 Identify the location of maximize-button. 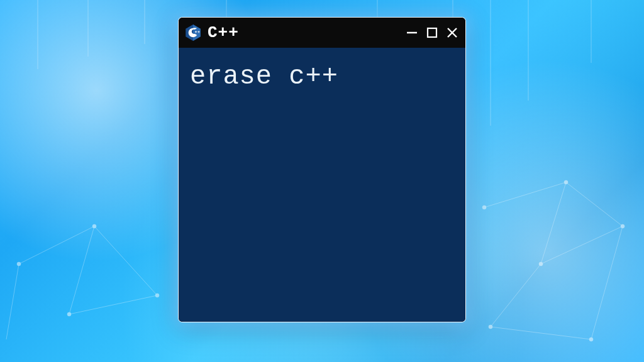
(432, 33).